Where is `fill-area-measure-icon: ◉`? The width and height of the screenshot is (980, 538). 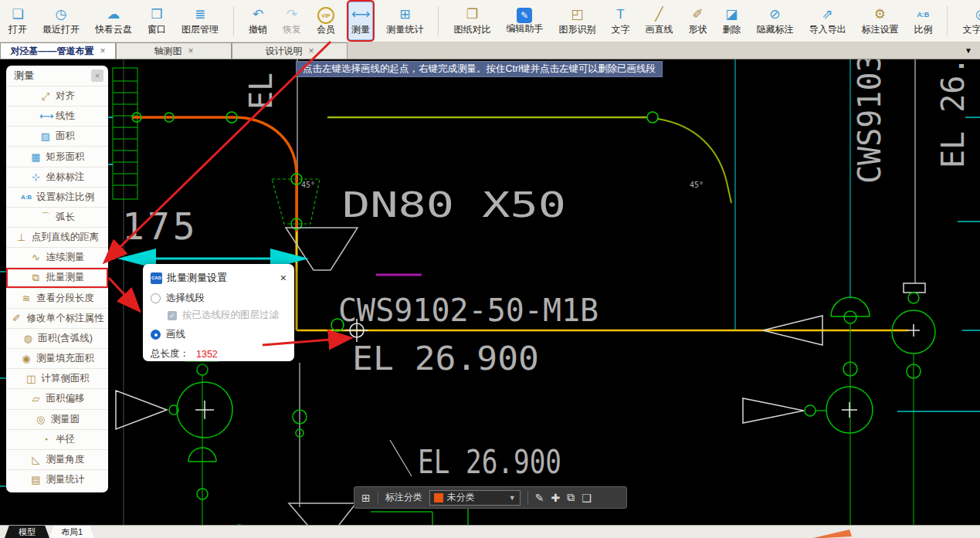
fill-area-measure-icon: ◉ is located at coordinates (26, 358).